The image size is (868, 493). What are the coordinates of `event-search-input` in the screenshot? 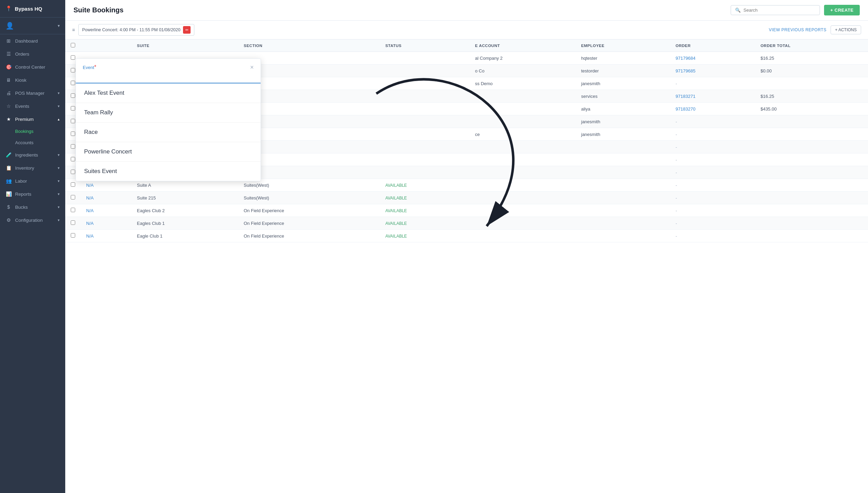 It's located at (168, 78).